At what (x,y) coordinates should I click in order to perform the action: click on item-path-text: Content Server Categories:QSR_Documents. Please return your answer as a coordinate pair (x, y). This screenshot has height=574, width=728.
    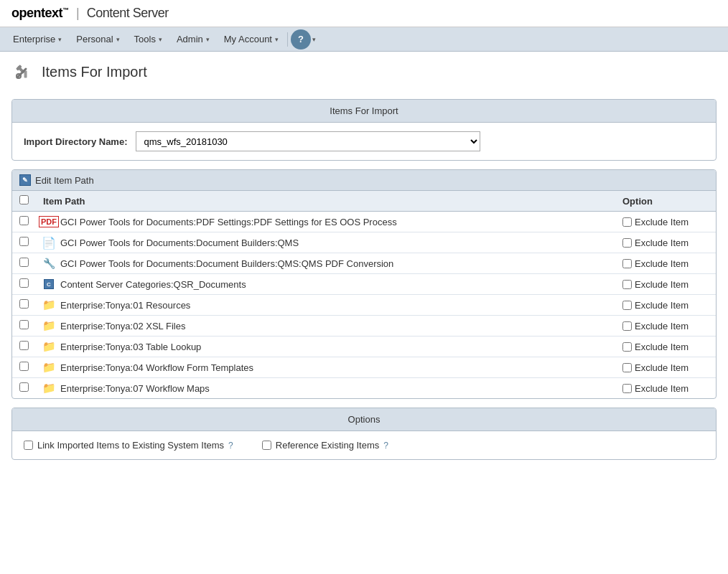
    Looking at the image, I should click on (154, 284).